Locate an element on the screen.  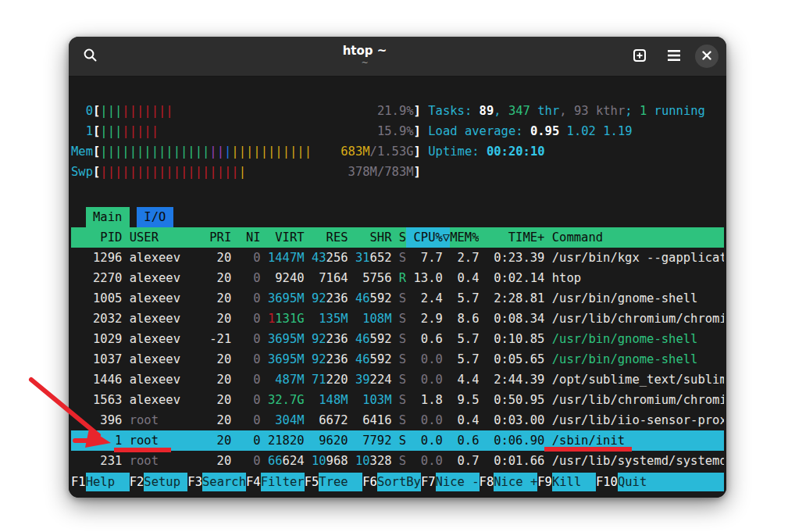
cell-cmd: /usr/lib/chromium/chromi is located at coordinates (638, 319).